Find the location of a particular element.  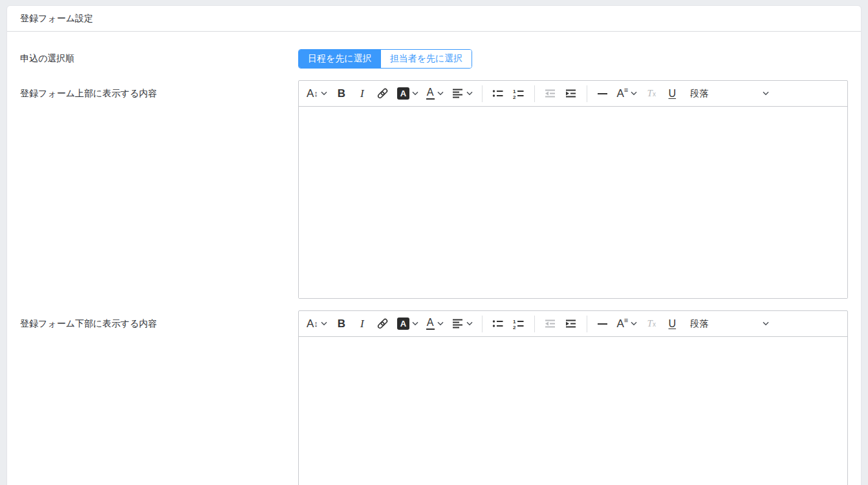

selection-order-toggle-group: 日程を先に選択 担当者を先に選択 is located at coordinates (385, 59).